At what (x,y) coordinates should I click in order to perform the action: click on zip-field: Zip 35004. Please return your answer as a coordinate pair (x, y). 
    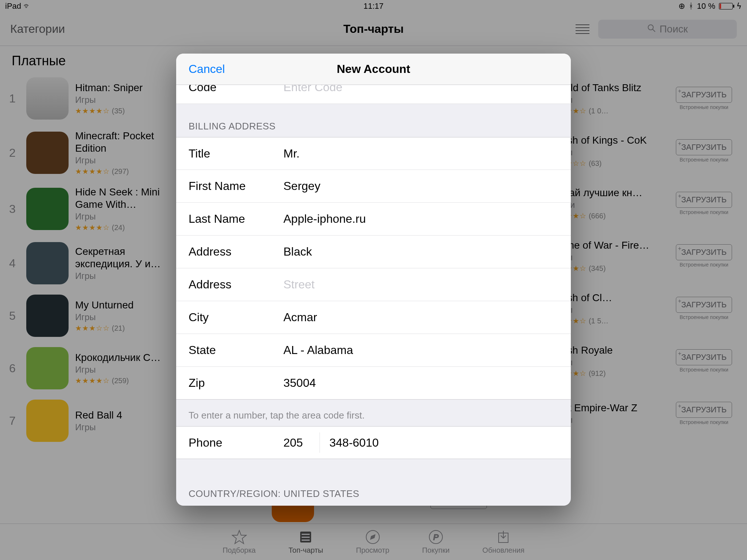
    Looking at the image, I should click on (374, 383).